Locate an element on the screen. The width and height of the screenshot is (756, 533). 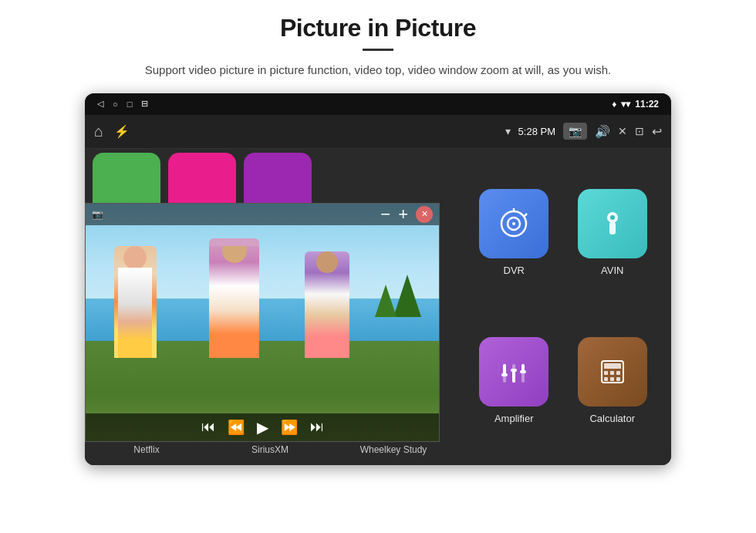
pip-plus-btn: + is located at coordinates (403, 214).